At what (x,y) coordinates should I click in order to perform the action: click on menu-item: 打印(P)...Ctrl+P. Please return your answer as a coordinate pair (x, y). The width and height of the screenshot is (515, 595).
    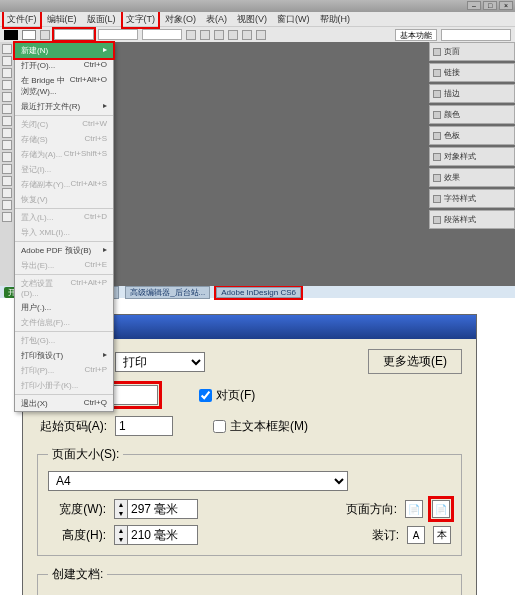
    Looking at the image, I should click on (64, 370).